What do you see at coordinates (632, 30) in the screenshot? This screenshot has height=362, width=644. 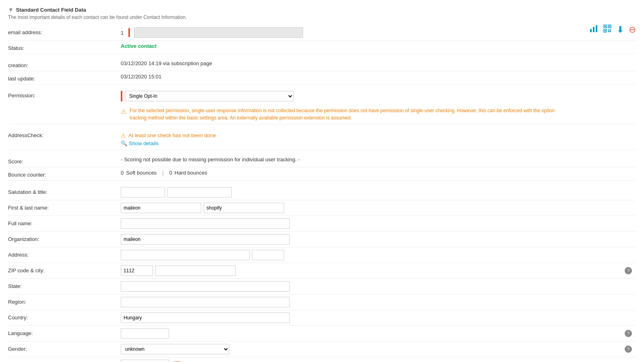 I see `delete-icon: ⊖` at bounding box center [632, 30].